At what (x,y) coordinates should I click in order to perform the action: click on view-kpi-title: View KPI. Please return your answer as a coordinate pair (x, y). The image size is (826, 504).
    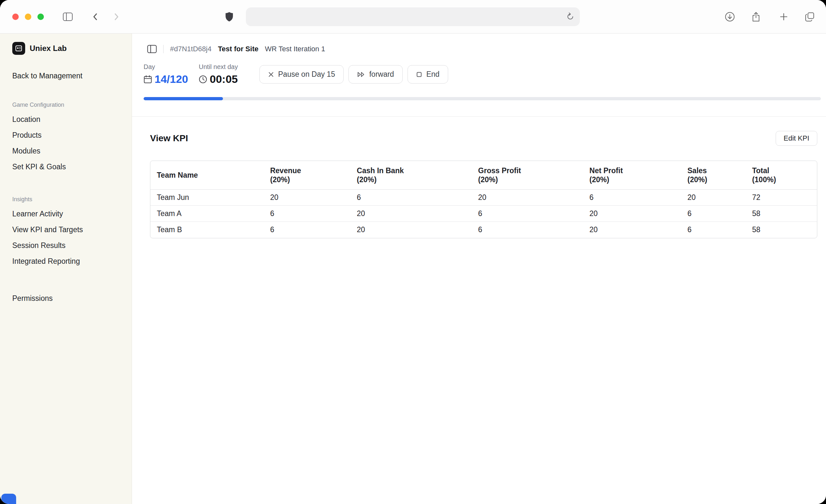
    Looking at the image, I should click on (169, 138).